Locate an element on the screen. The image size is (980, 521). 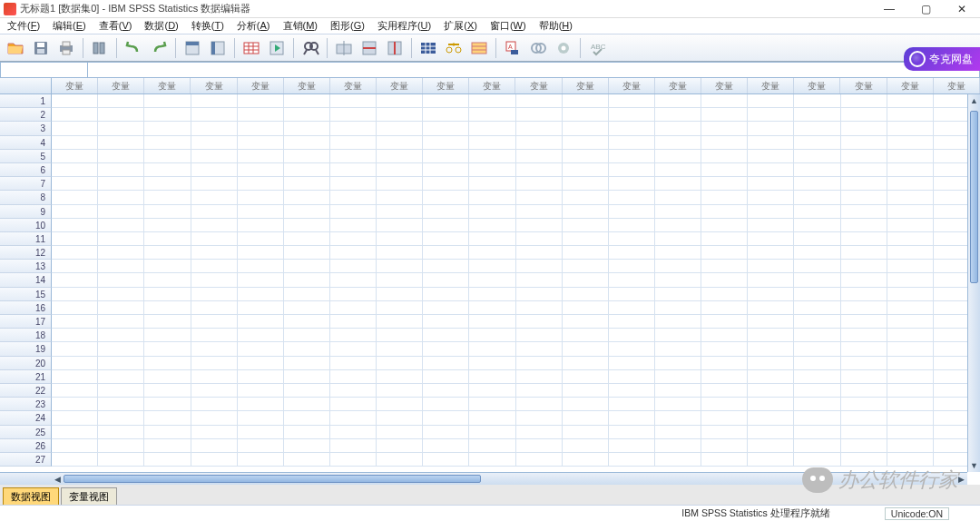
maximize-button: ▢ is located at coordinates (926, 9).